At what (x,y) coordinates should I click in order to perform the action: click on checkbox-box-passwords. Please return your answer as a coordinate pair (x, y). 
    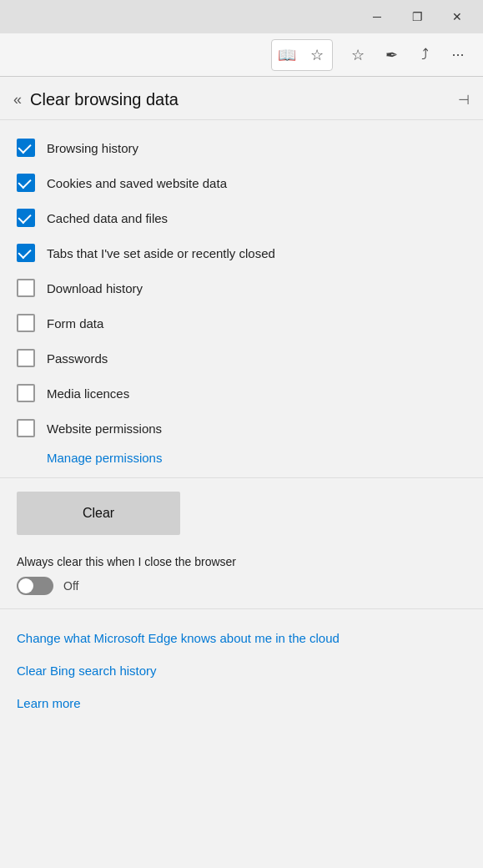
    Looking at the image, I should click on (26, 358).